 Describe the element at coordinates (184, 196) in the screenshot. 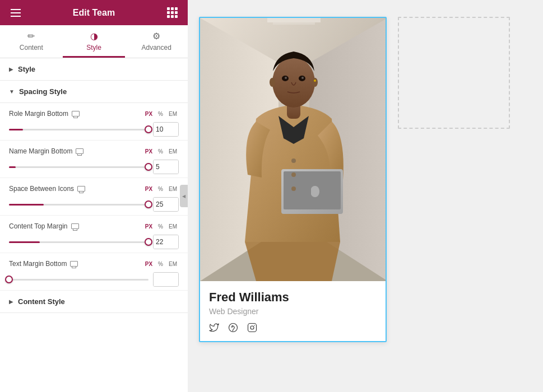

I see `resize-handle` at that location.